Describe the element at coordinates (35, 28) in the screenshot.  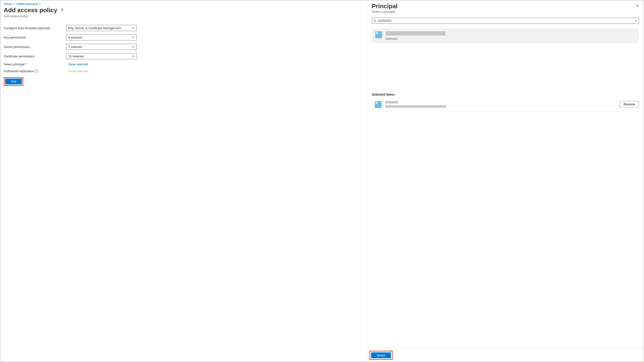
I see `template-label: Configure from template (optional)` at that location.